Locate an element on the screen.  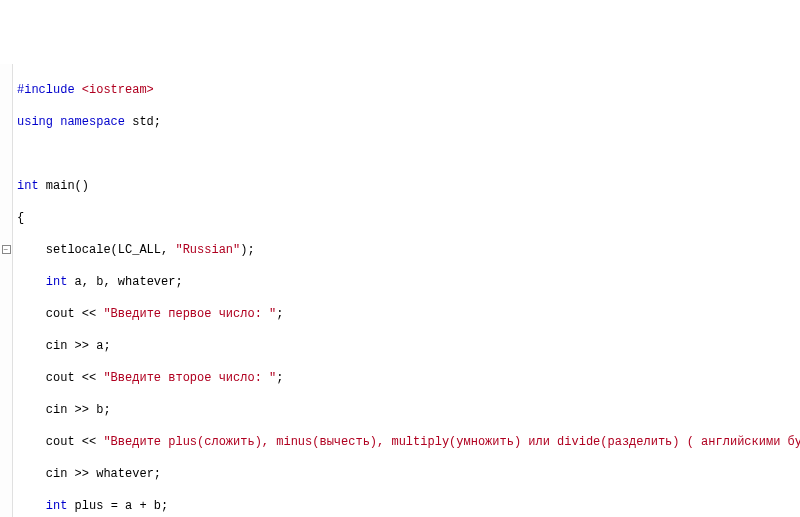
code-line: using namespace std; is located at coordinates (408, 122).